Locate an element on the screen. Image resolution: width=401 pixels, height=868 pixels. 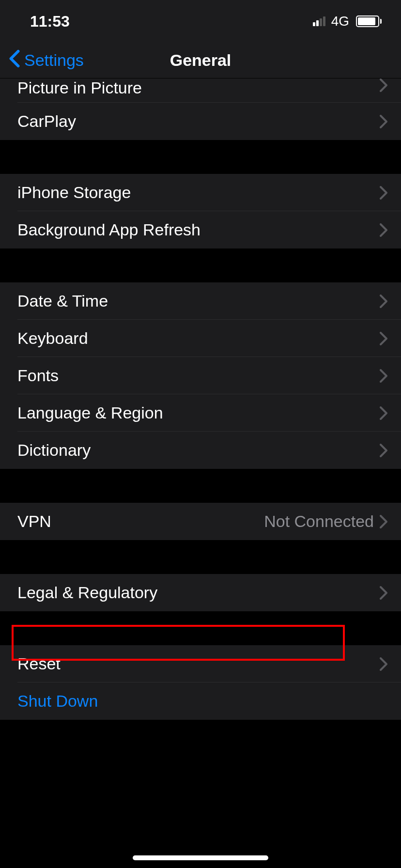
row-background-app-refresh: Background App Refresh is located at coordinates (200, 230).